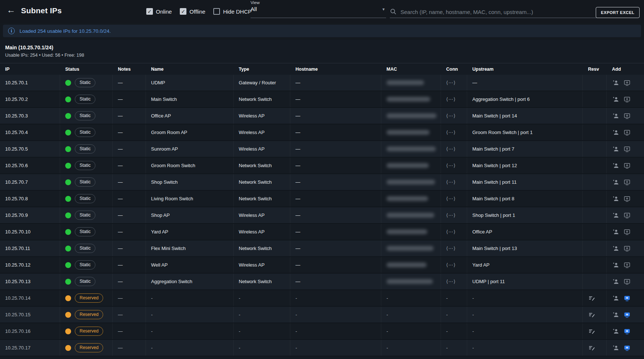 The width and height of the screenshot is (644, 359). Describe the element at coordinates (217, 11) in the screenshot. I see `hide-dhcp-checkbox: ✓` at that location.